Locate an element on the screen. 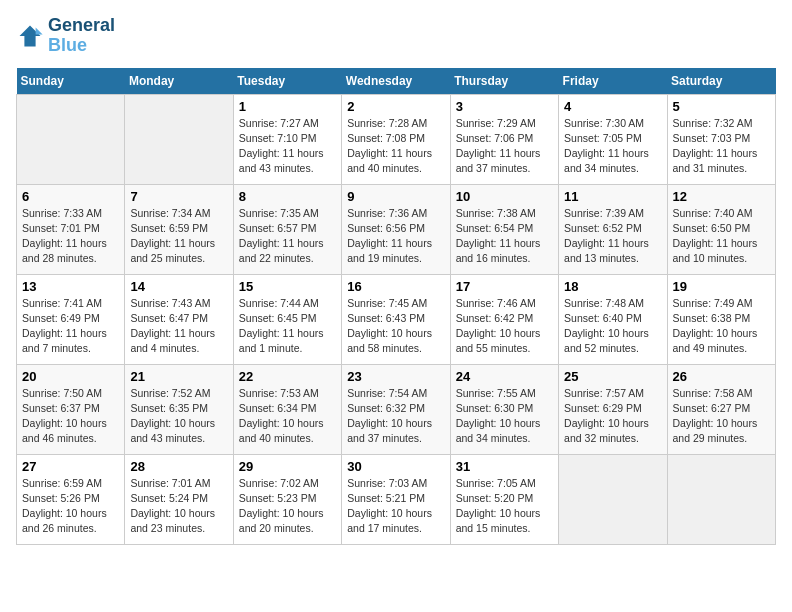 This screenshot has width=792, height=612. day-info: Sunrise: 7:27 AMSunset: 7:10 PMDaylight:… is located at coordinates (288, 146).